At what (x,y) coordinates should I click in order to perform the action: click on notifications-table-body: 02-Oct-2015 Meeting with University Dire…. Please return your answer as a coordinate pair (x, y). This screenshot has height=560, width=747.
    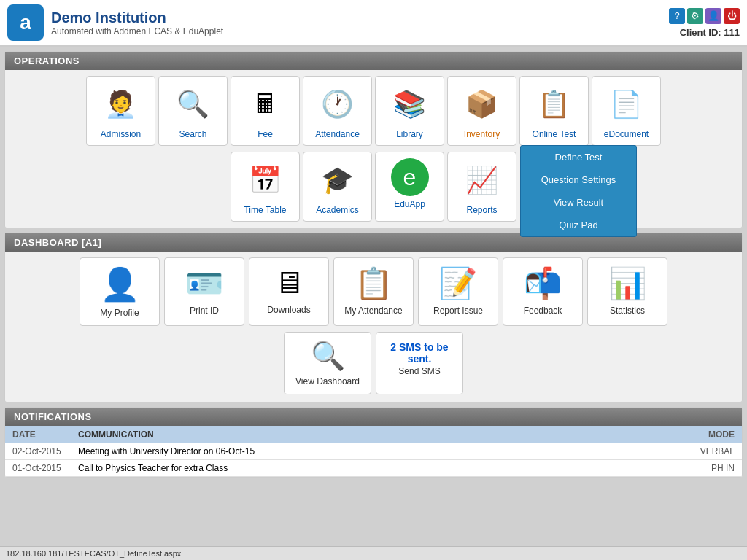
    Looking at the image, I should click on (374, 460).